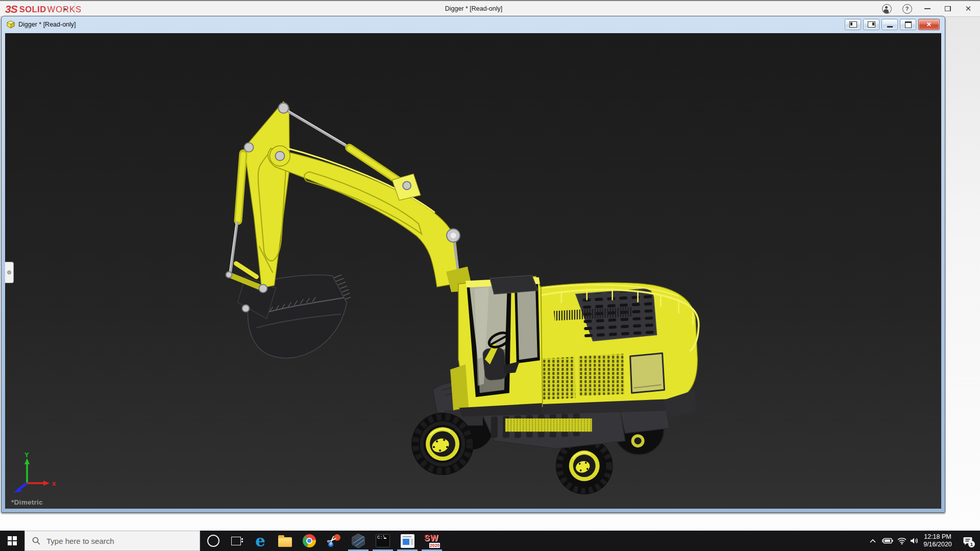 The image size is (980, 551). Describe the element at coordinates (968, 9) in the screenshot. I see `app-close-button: ✕` at that location.